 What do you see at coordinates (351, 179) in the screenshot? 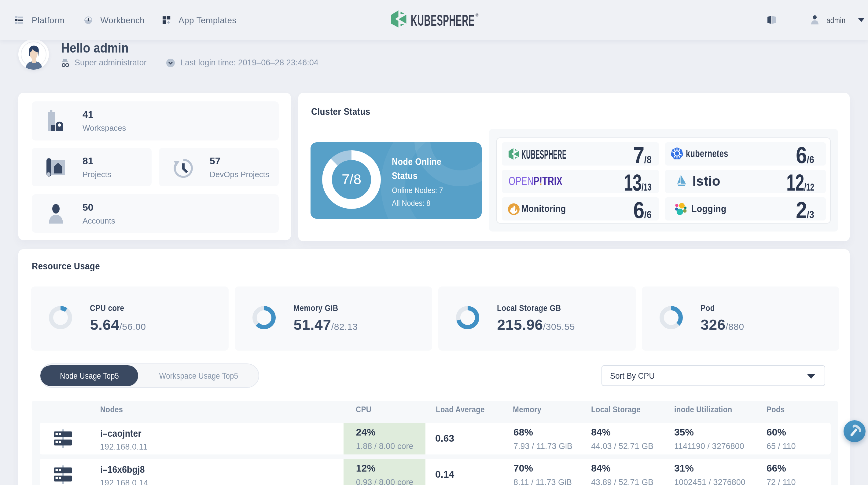
I see `svg-text: 7/8` at bounding box center [351, 179].